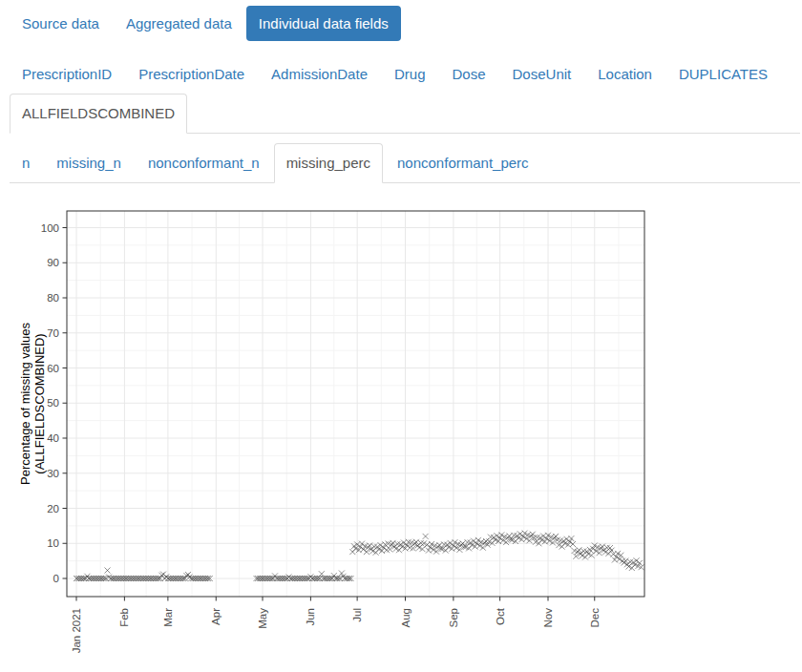  I want to click on field-tab-item: Dose, so click(470, 74).